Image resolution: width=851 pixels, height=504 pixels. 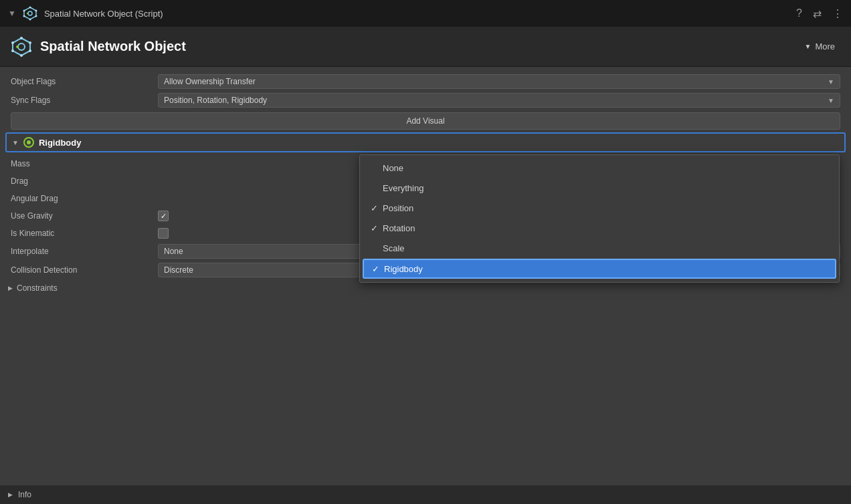 I want to click on scale-check, so click(x=377, y=249).